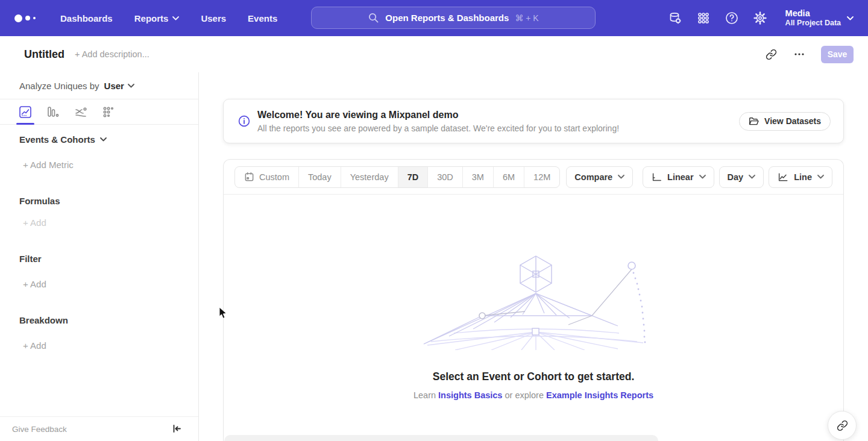  Describe the element at coordinates (656, 177) in the screenshot. I see `axis-icon` at that location.